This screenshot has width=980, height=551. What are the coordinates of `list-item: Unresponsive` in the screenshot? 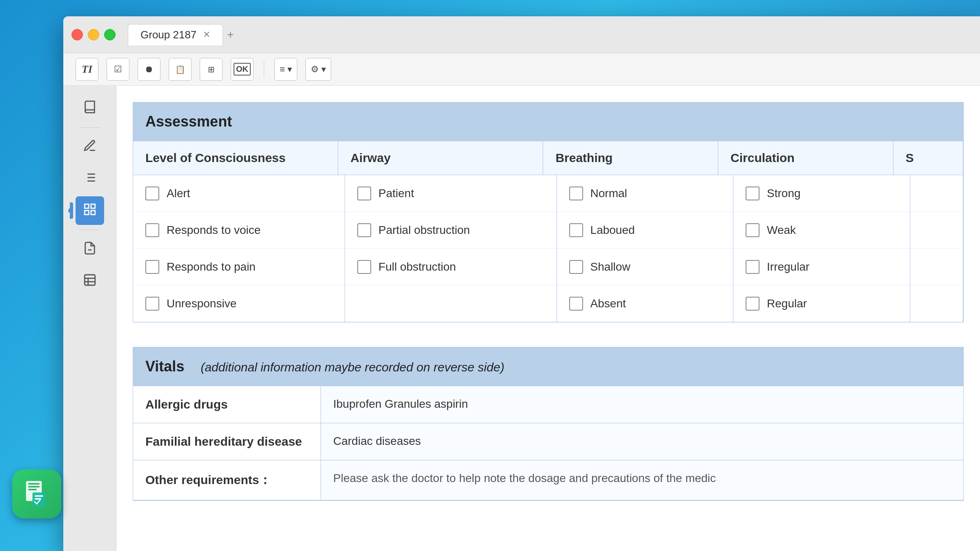 It's located at (239, 304).